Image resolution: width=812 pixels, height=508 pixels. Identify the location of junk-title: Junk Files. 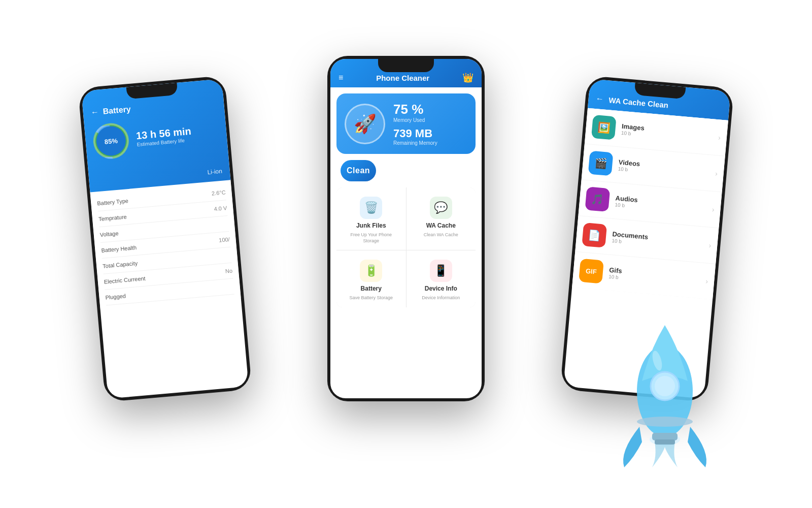
(371, 226).